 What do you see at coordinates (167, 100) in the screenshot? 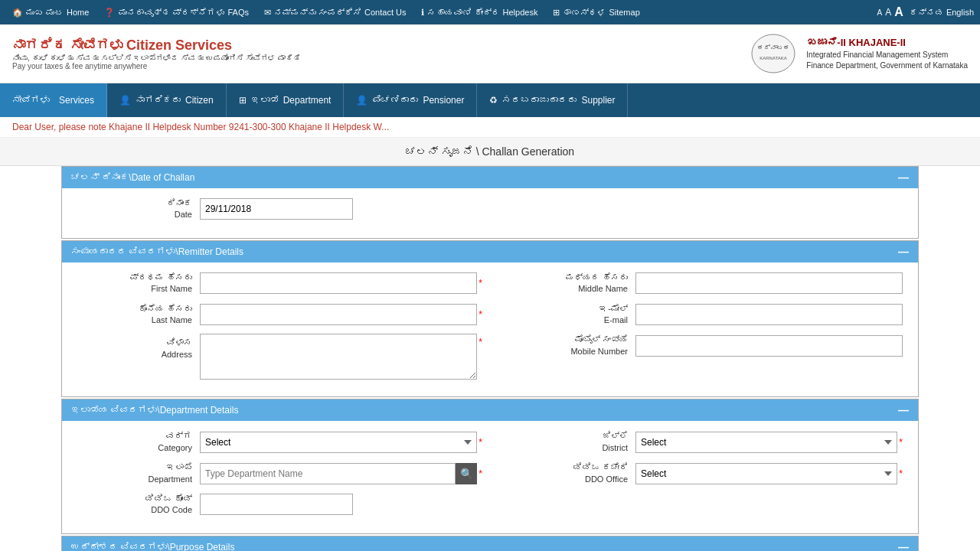
I see `nav-citizen: 👤 ನಾಗರಿಕರು Citizen` at bounding box center [167, 100].